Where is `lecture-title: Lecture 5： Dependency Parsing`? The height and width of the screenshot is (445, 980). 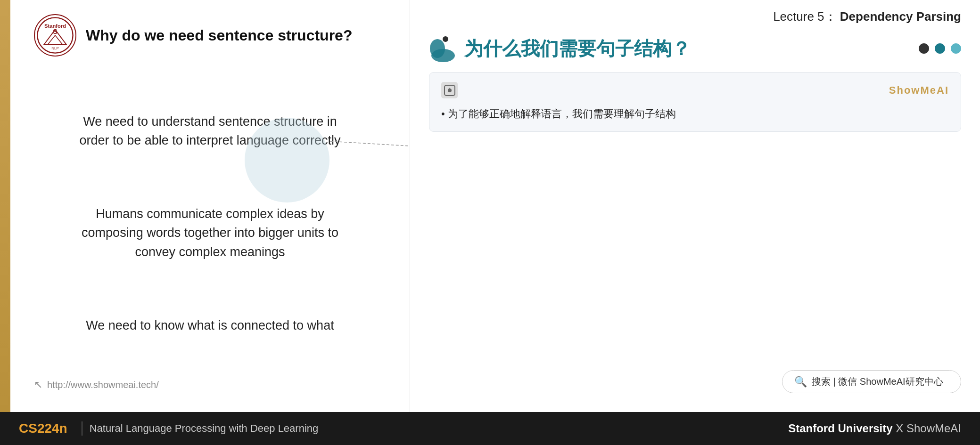 lecture-title: Lecture 5： Dependency Parsing is located at coordinates (695, 15).